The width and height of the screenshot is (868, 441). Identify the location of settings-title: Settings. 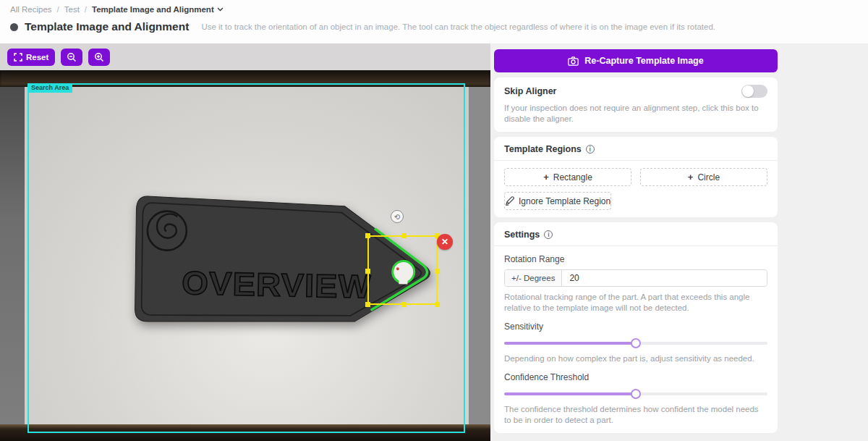
(522, 235).